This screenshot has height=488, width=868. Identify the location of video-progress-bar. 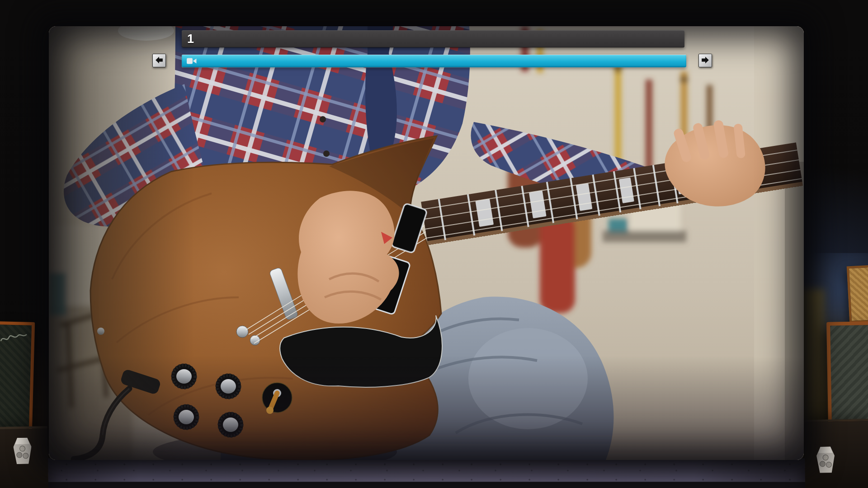
(434, 61).